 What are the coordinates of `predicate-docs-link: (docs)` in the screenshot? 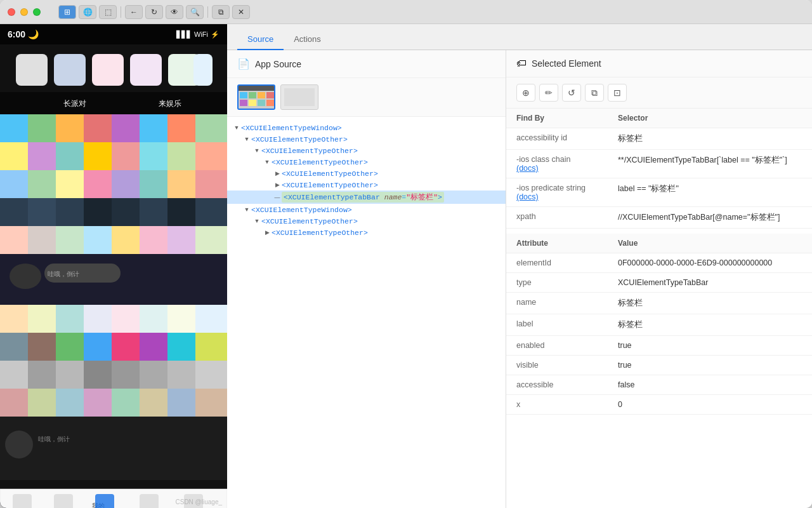 It's located at (528, 197).